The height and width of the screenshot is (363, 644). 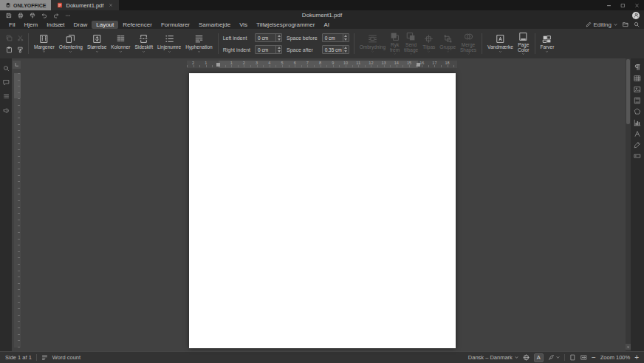 I want to click on spell-check-toggle: A, so click(x=539, y=358).